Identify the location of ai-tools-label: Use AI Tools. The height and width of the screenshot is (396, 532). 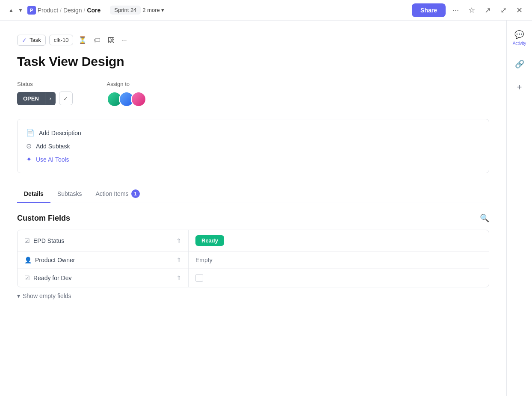
(53, 160).